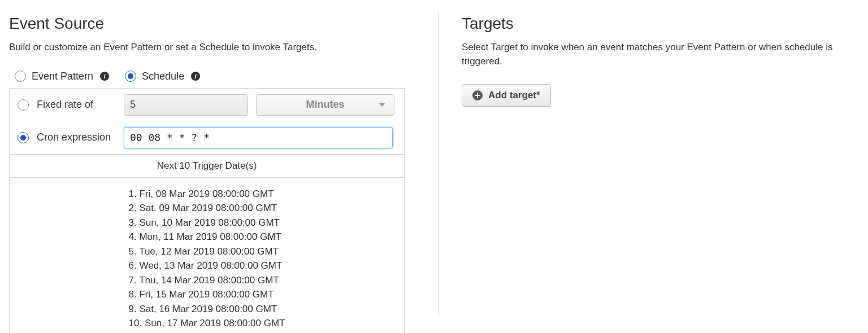 The width and height of the screenshot is (868, 333). I want to click on event-source-description: Build or customize an Event Pattern or s…, so click(218, 47).